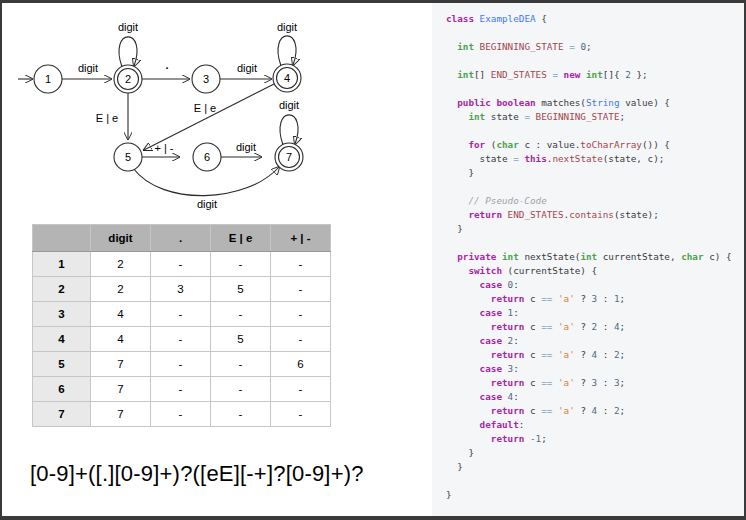 This screenshot has width=746, height=520. I want to click on edge-label-loop7: digit, so click(289, 105).